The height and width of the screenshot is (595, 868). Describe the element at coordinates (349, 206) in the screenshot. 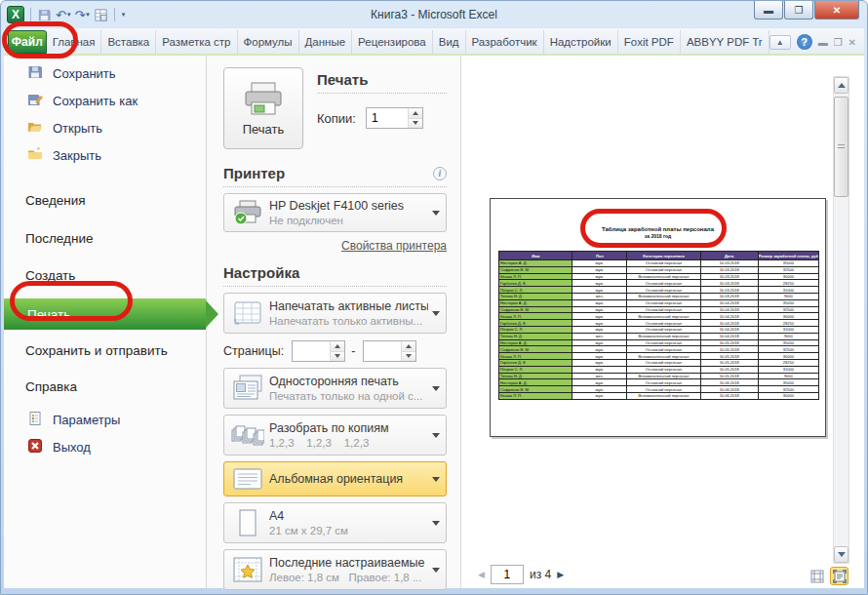

I see `printer-name: HP Deskjet F4100 series` at that location.